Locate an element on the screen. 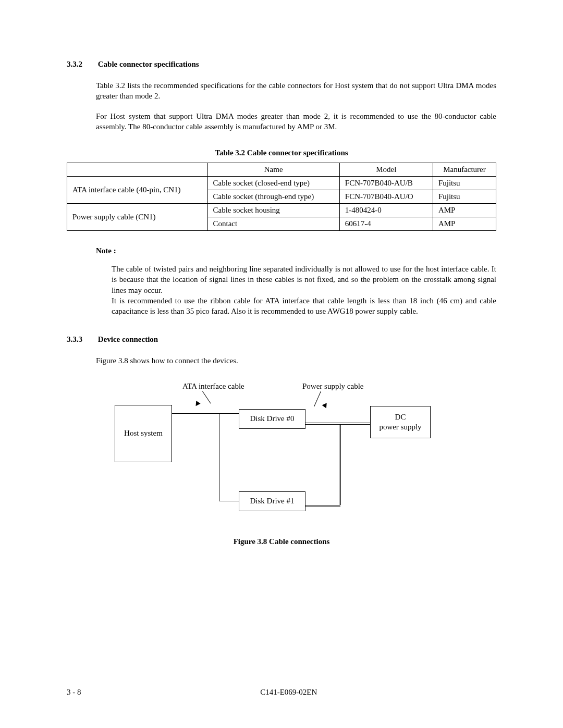  note-paragraph: The cable of twisted pairs and neighbori… is located at coordinates (304, 279).